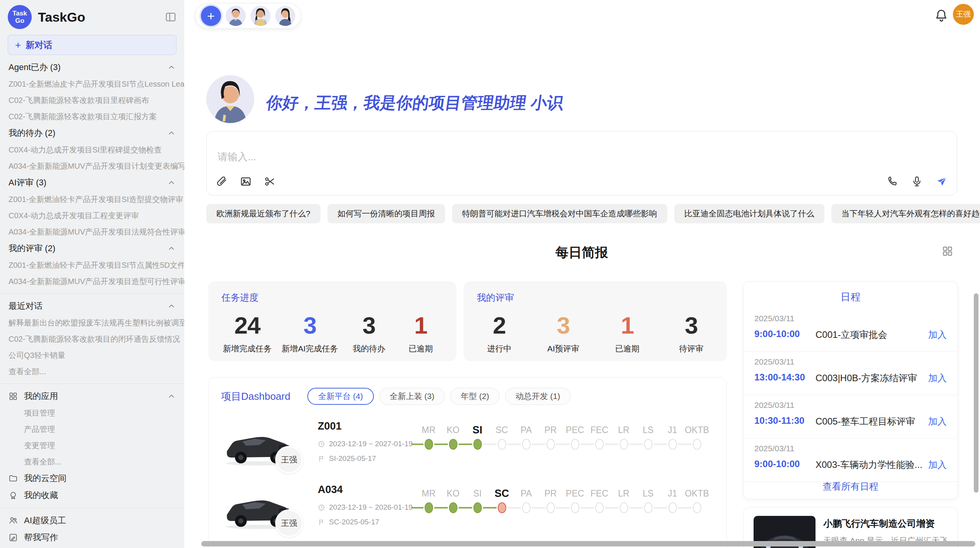  What do you see at coordinates (453, 493) in the screenshot?
I see `milestone-label: KO` at bounding box center [453, 493].